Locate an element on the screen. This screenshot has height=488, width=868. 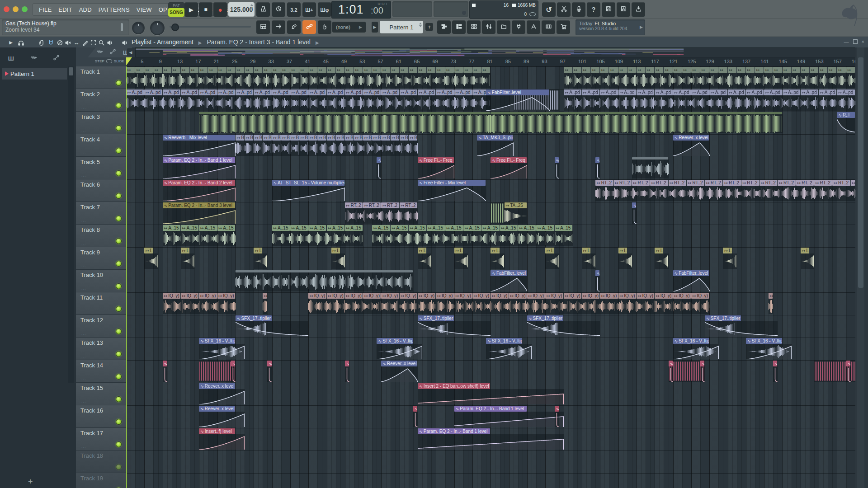
clip-header: ∿Reever..x level is located at coordinates (399, 363).